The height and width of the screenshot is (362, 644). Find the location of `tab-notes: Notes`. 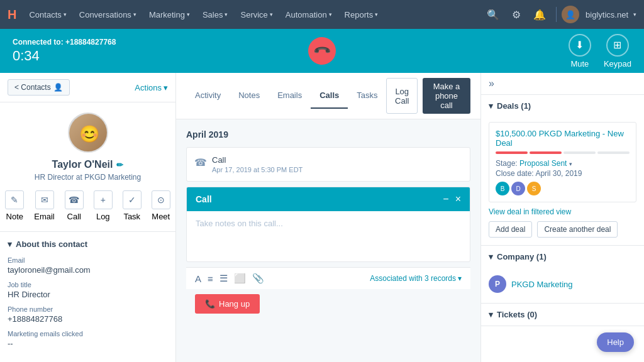

tab-notes: Notes is located at coordinates (249, 96).